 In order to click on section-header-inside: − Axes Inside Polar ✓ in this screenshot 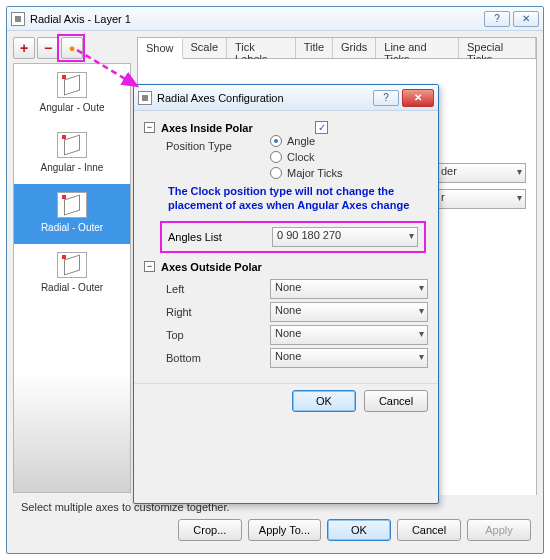, I will do `click(286, 128)`.